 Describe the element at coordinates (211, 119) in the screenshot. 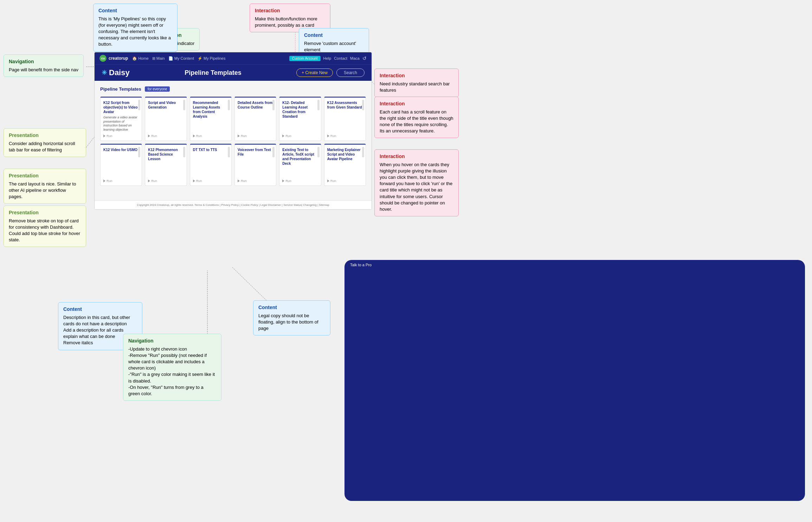

I see `pipeline-card-2: Recommended Learning Assets from Content…` at that location.